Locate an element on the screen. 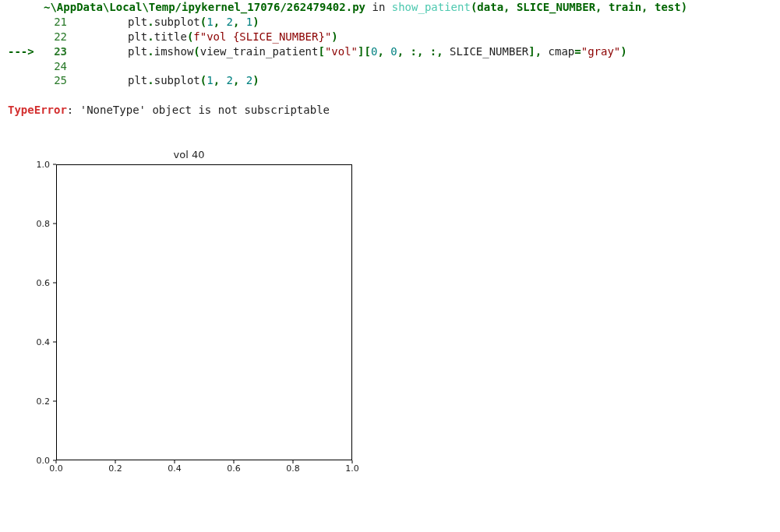 This screenshot has height=532, width=780. x-tick-label: 0.8 is located at coordinates (293, 469).